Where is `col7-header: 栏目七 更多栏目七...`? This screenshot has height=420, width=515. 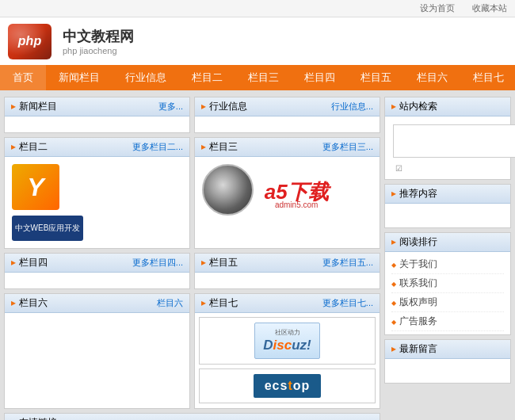
col7-header: 栏目七 更多栏目七... is located at coordinates (287, 304).